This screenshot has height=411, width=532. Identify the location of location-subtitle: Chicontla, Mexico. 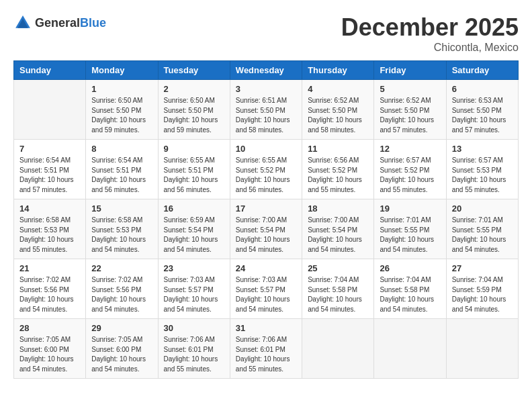
(430, 48).